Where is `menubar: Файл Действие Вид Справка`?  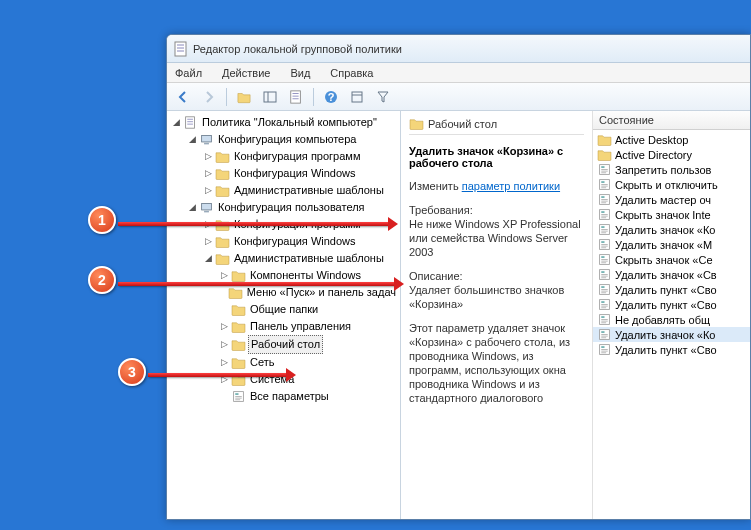 menubar: Файл Действие Вид Справка is located at coordinates (458, 73).